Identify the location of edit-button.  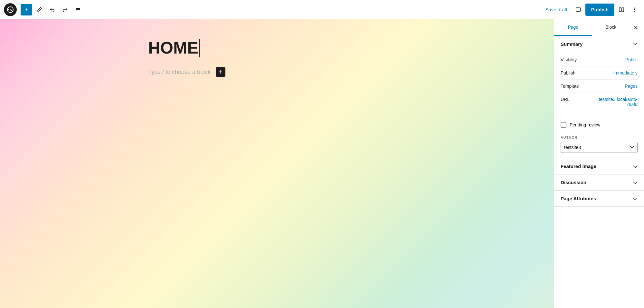
(39, 10).